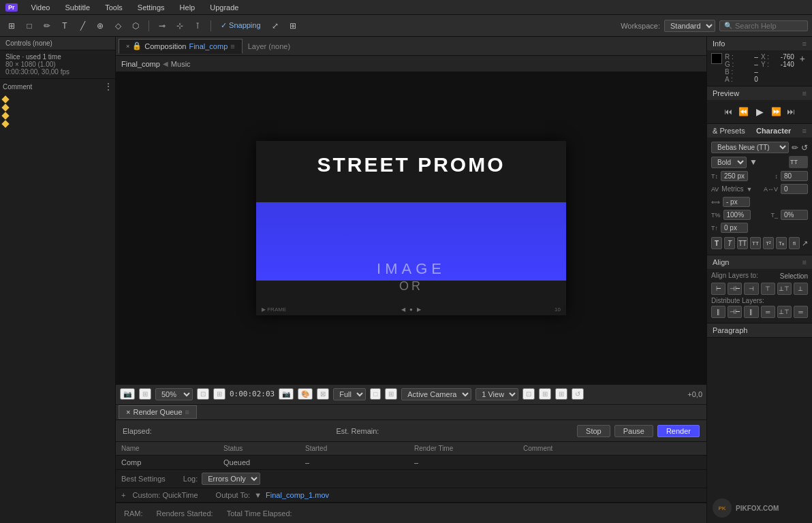 Image resolution: width=812 pixels, height=523 pixels. Describe the element at coordinates (737, 215) in the screenshot. I see `scale-input` at that location.